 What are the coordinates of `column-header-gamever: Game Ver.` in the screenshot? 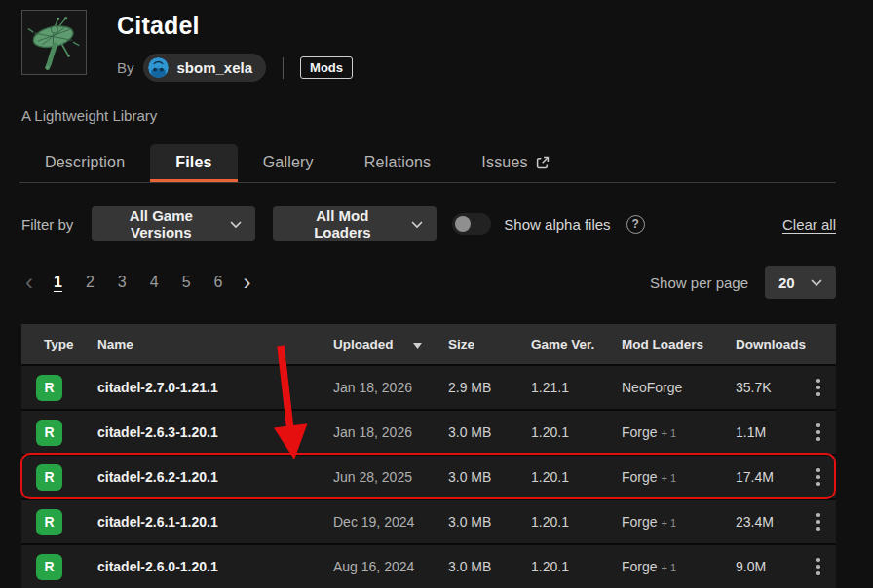 It's located at (577, 345).